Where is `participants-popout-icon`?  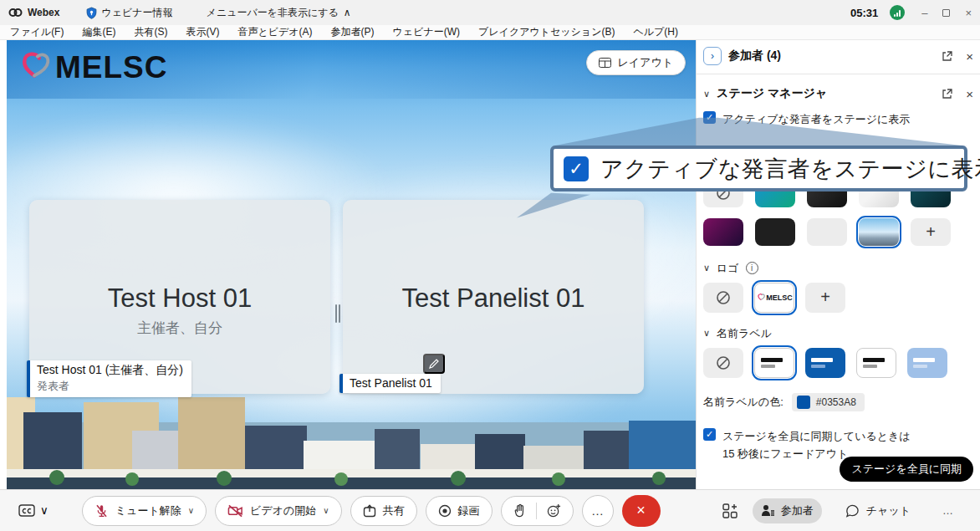
participants-popout-icon is located at coordinates (947, 57).